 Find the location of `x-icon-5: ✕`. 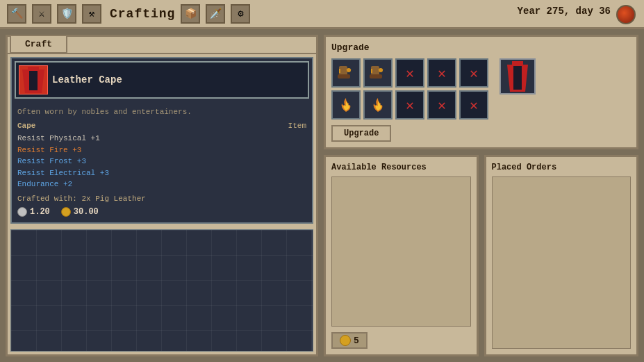

x-icon-5: ✕ is located at coordinates (474, 106).